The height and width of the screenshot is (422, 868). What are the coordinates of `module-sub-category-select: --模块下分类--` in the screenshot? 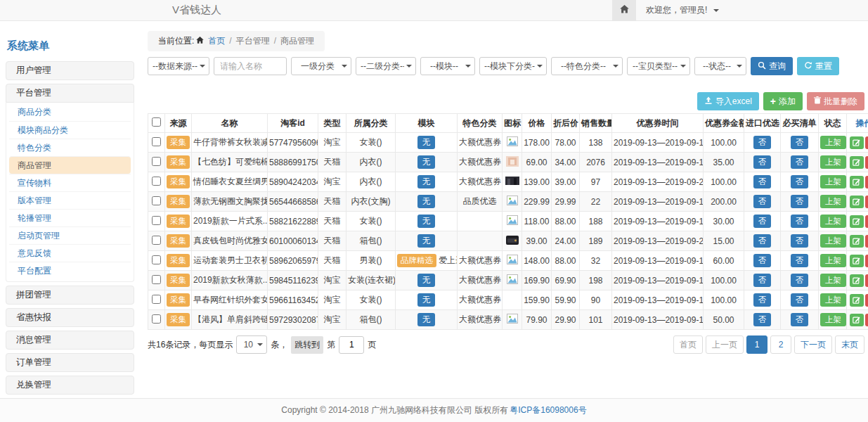 It's located at (513, 66).